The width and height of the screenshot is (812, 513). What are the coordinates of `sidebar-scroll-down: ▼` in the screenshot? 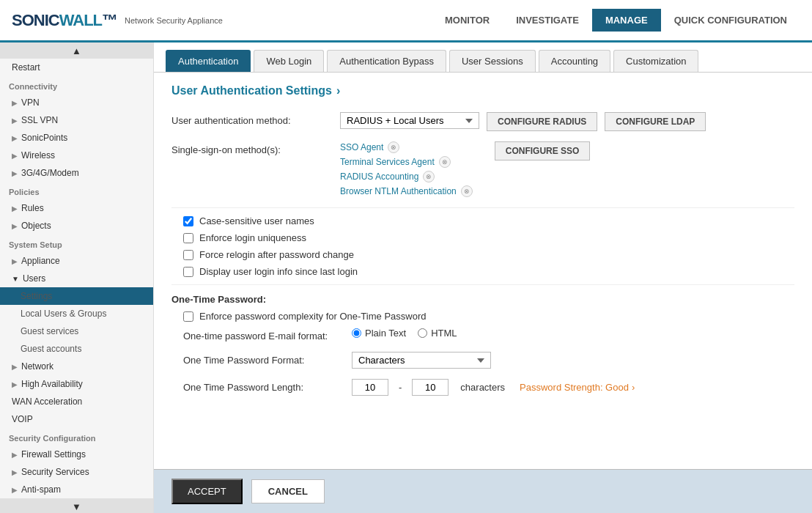 It's located at (76, 506).